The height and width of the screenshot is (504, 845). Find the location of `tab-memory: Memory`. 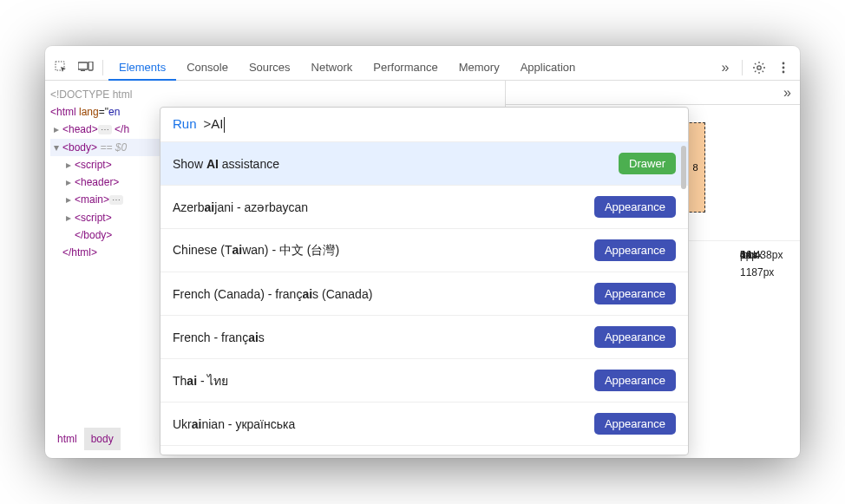

tab-memory: Memory is located at coordinates (479, 68).